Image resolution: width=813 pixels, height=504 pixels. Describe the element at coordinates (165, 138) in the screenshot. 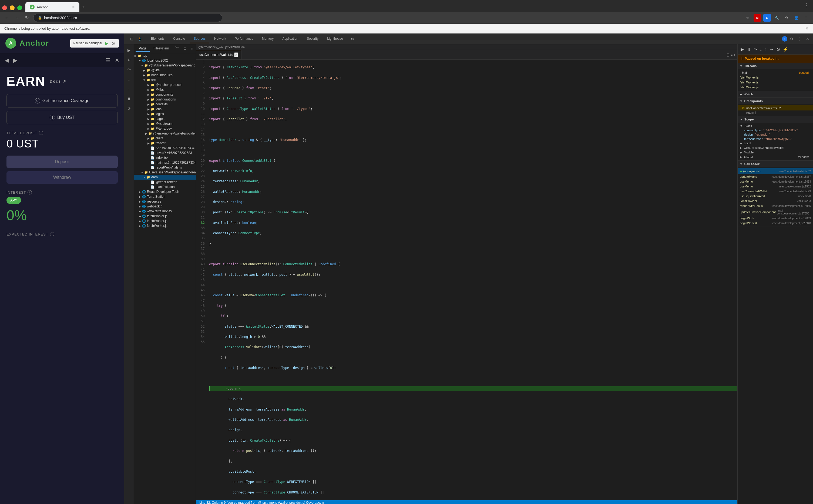

I see `tree-item-client: ▶ 📁 client` at that location.